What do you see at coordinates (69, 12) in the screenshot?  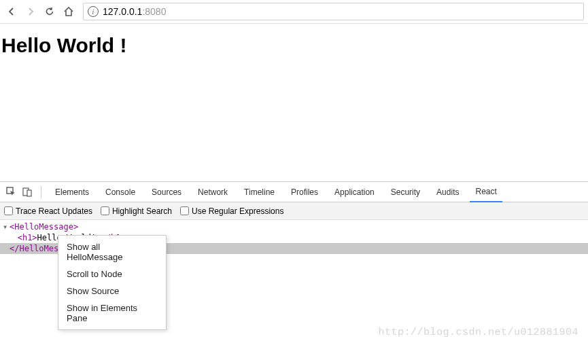 I see `home-button` at bounding box center [69, 12].